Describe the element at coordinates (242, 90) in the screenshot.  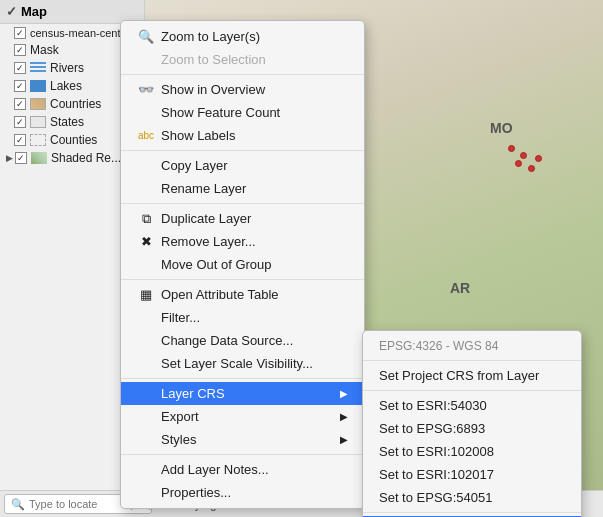
I see `menu-item-show-in-overview: 👓 Show in Overview` at that location.